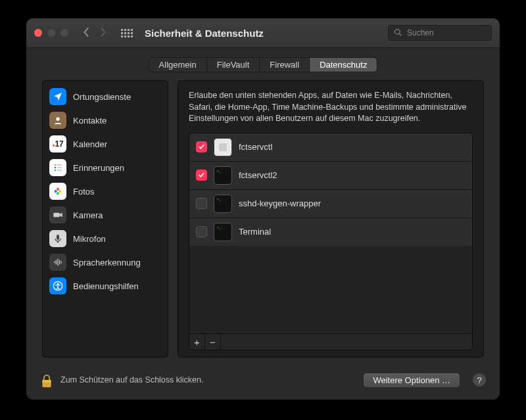 The height and width of the screenshot is (420, 526). What do you see at coordinates (102, 97) in the screenshot?
I see `sidebar-item-label: Ortungsdienste` at bounding box center [102, 97].